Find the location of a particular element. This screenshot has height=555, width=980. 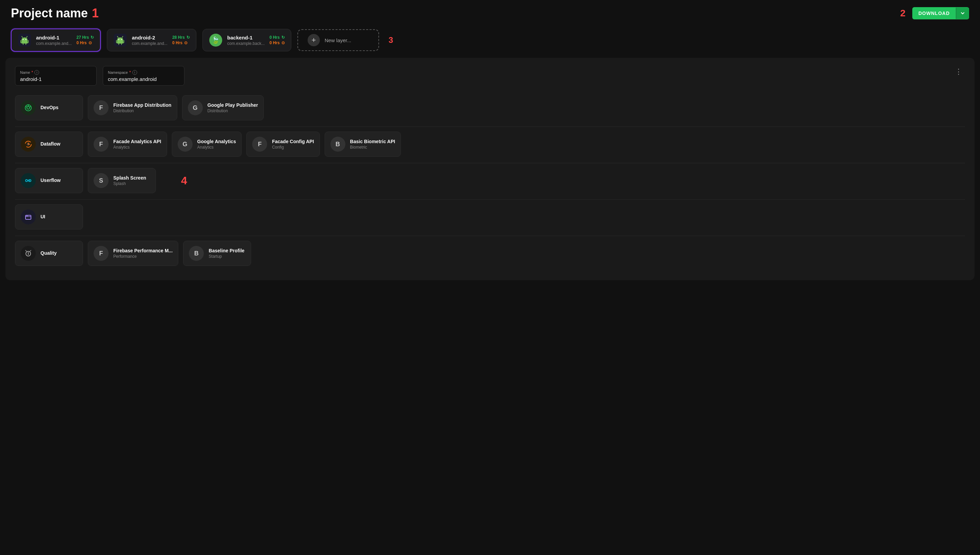

dataflow-info: Dataflow is located at coordinates (50, 144).